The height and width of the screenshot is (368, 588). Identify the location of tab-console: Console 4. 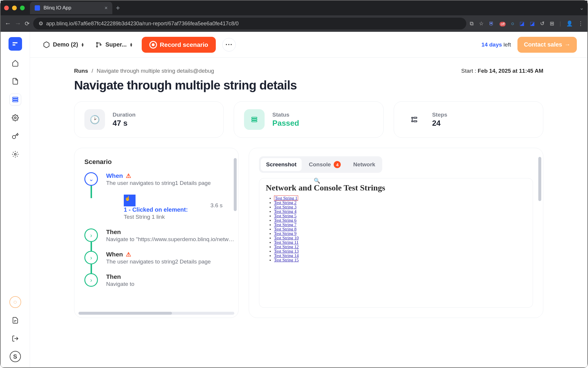
(325, 165).